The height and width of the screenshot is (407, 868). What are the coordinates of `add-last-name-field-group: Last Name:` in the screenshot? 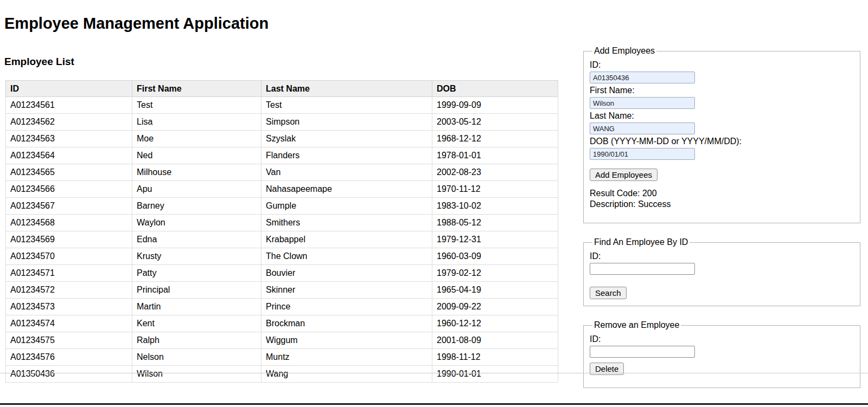 It's located at (722, 122).